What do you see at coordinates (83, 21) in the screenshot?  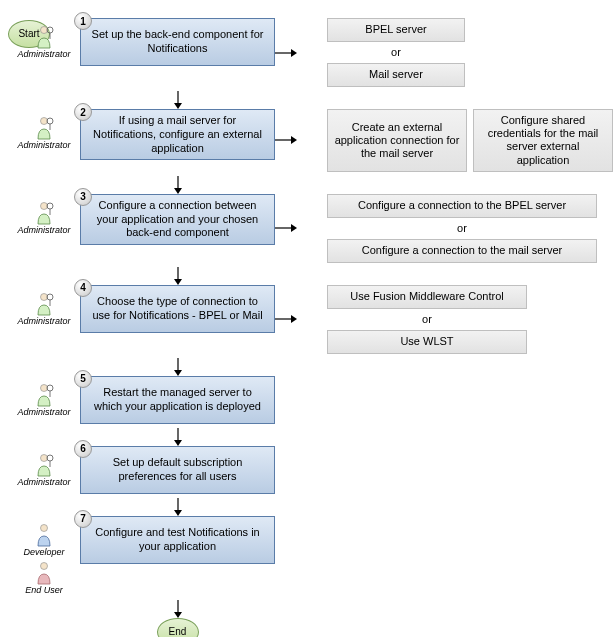 I see `step-badge: 1` at bounding box center [83, 21].